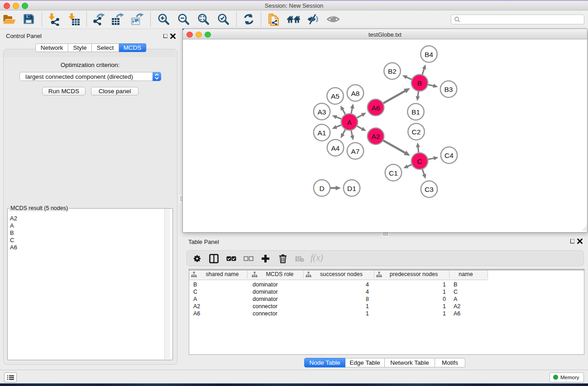 Image resolution: width=588 pixels, height=386 pixels. I want to click on svg-text: B4, so click(429, 54).